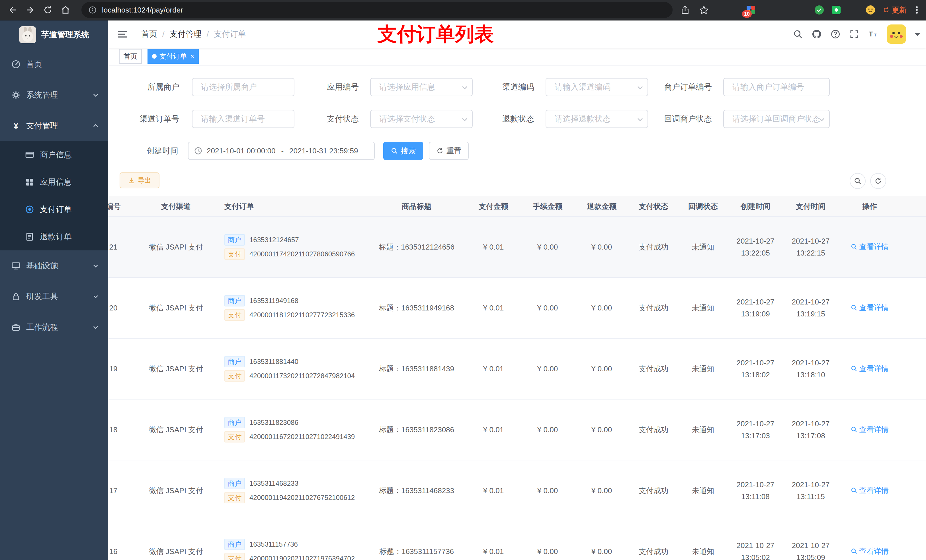 This screenshot has height=560, width=926. I want to click on sidebar-item-label: 支付管理, so click(42, 125).